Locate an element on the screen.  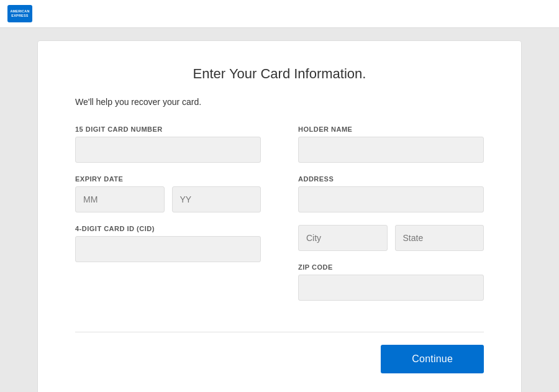
zip-label: ZIP CODE is located at coordinates (391, 267).